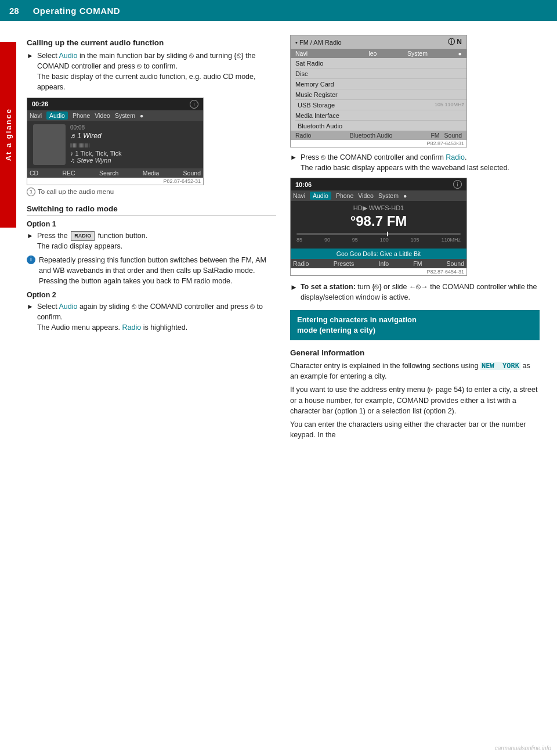  What do you see at coordinates (302, 53) in the screenshot?
I see `navi-label: Navi` at bounding box center [302, 53].